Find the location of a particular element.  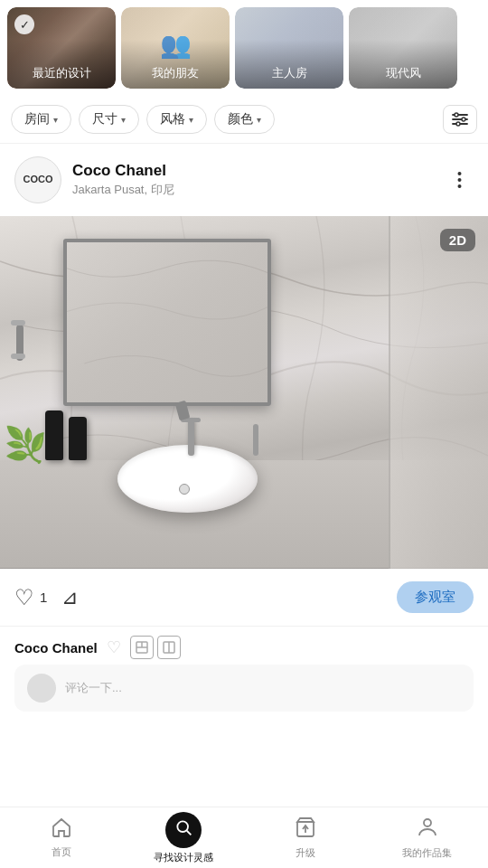

view-mode-badge: 2D is located at coordinates (457, 241).